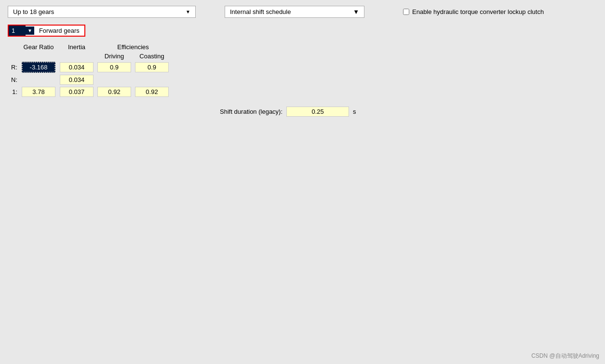 This screenshot has height=364, width=605. I want to click on sub-empty, so click(13, 56).